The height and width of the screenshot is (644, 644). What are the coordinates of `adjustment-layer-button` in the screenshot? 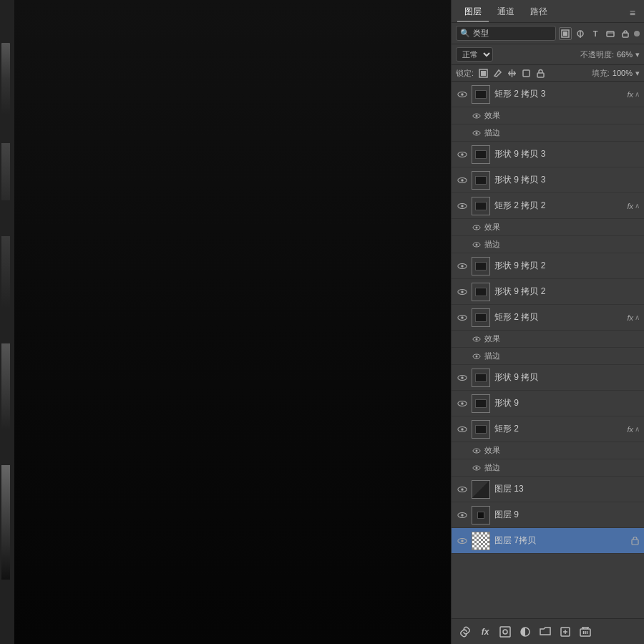 It's located at (525, 632).